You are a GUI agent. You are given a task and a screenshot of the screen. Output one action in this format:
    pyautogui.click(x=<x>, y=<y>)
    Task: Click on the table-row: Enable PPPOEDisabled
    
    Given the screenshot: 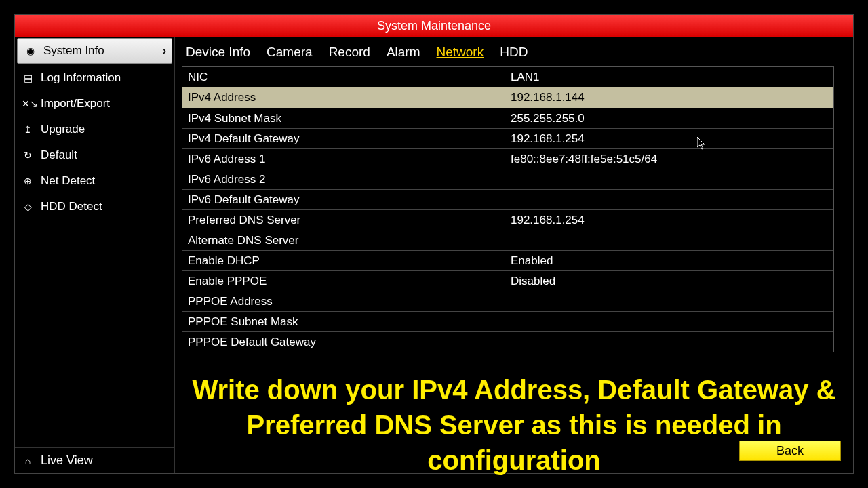 What is the action you would take?
    pyautogui.click(x=508, y=281)
    